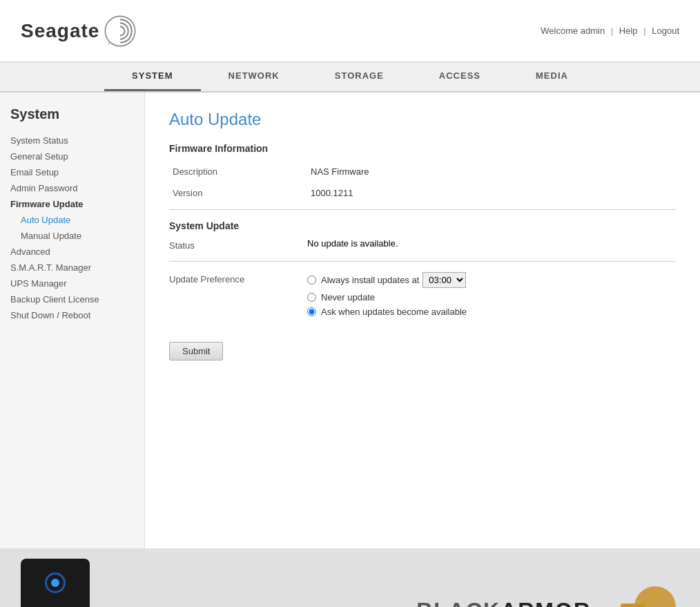 This screenshot has height=607, width=700. What do you see at coordinates (238, 193) in the screenshot?
I see `version-label: Version` at bounding box center [238, 193].